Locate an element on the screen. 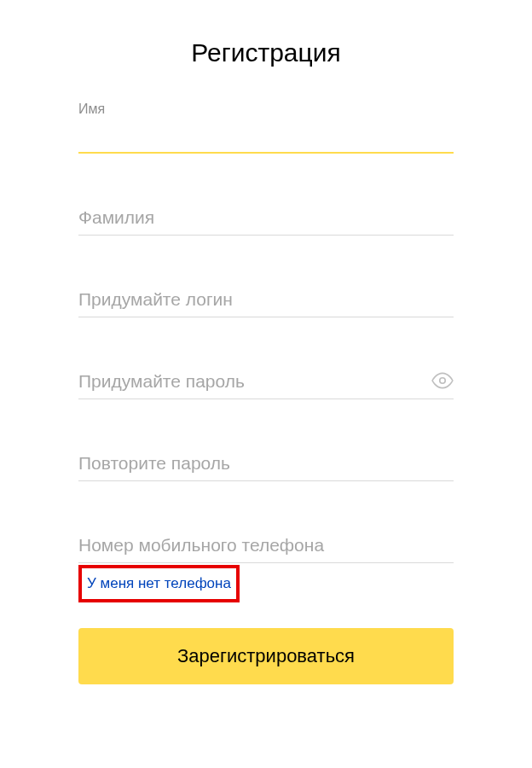 This screenshot has height=768, width=532. phone-input is located at coordinates (266, 546).